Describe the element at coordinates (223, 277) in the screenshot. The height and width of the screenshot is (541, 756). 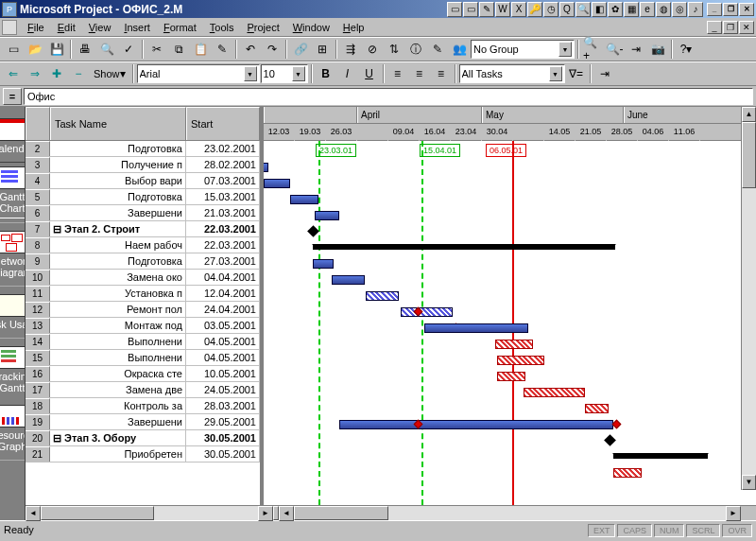
I see `start-cell: 04.04.2001` at that location.